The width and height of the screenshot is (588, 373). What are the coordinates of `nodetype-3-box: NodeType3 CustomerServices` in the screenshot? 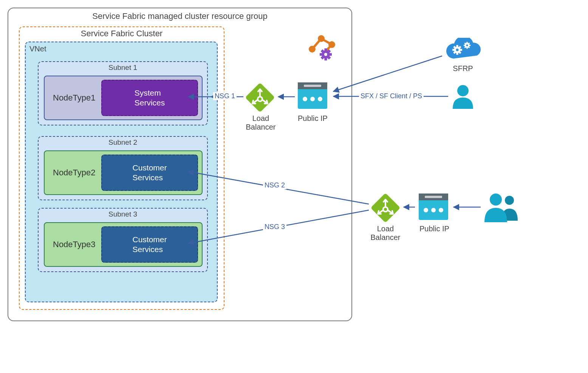 It's located at (123, 245).